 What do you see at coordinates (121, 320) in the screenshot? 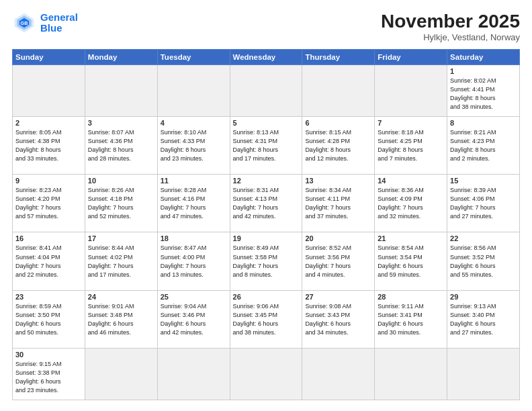
I see `day-info: Sunrise: 9:01 AM Sunset: 3:48 PM Dayligh…` at bounding box center [121, 320].